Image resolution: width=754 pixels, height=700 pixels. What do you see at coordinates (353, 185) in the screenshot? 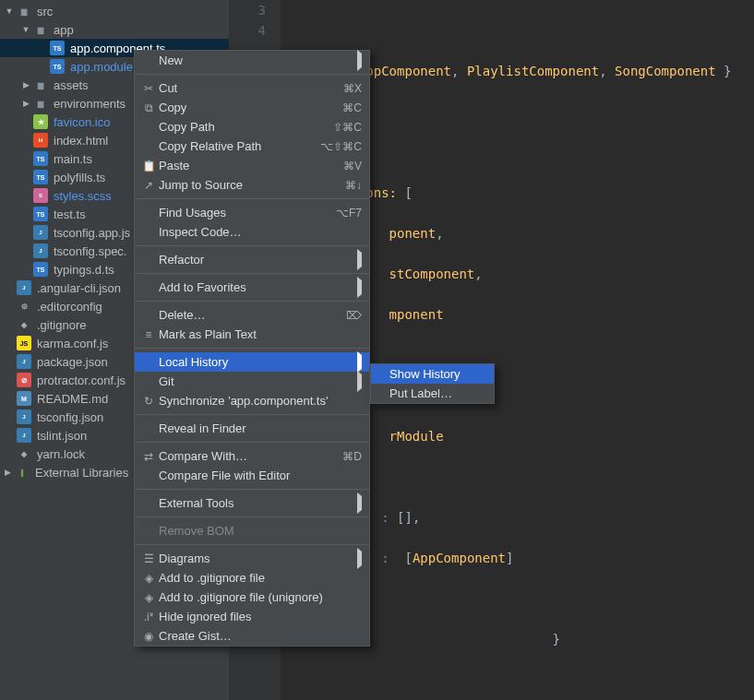
I see `shortcut: ⌘↓` at bounding box center [353, 185].